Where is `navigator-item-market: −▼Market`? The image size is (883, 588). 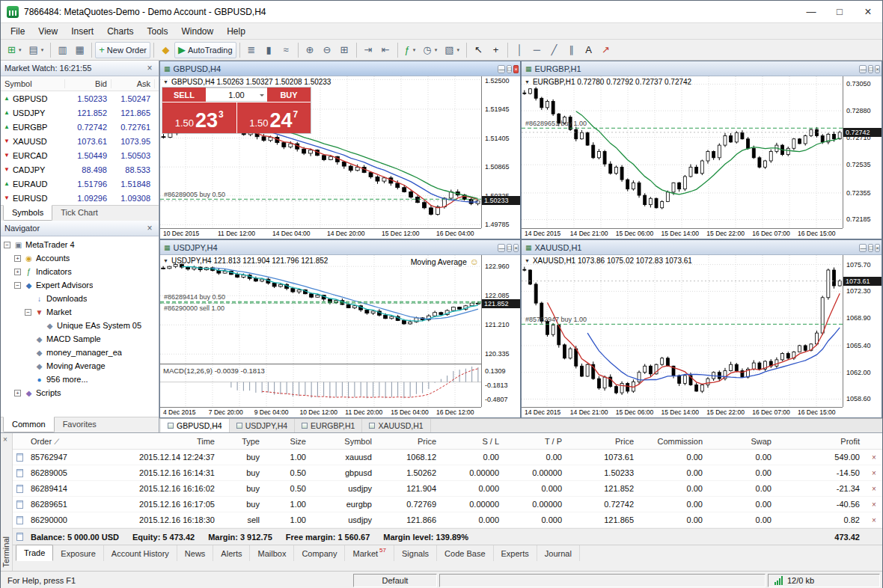 navigator-item-market: −▼Market is located at coordinates (79, 312).